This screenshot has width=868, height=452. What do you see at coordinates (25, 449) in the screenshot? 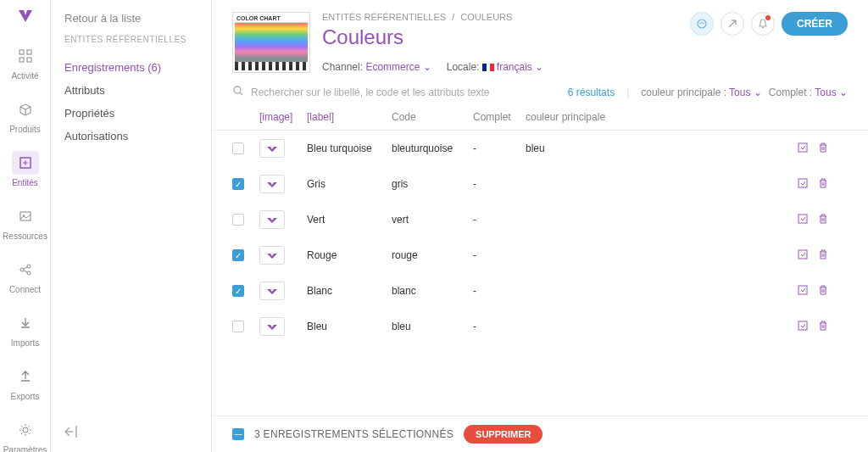
I see `rail-label: Paramètres` at bounding box center [25, 449].